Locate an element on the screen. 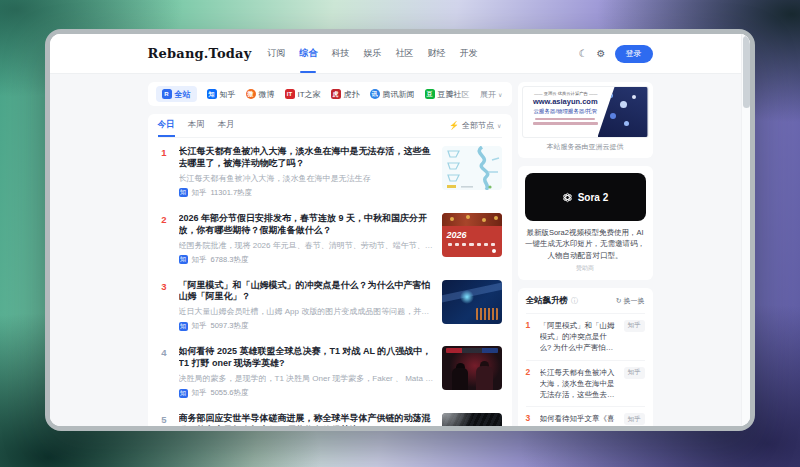 This screenshot has height=467, width=800. dark-mode-icon: ☾ is located at coordinates (584, 54).